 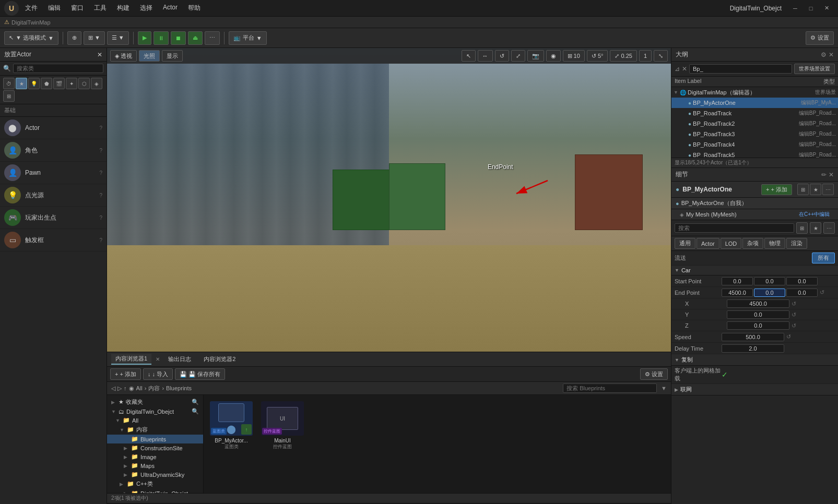 I want to click on tree-item-content: ▼ 📁 内容, so click(x=155, y=430).